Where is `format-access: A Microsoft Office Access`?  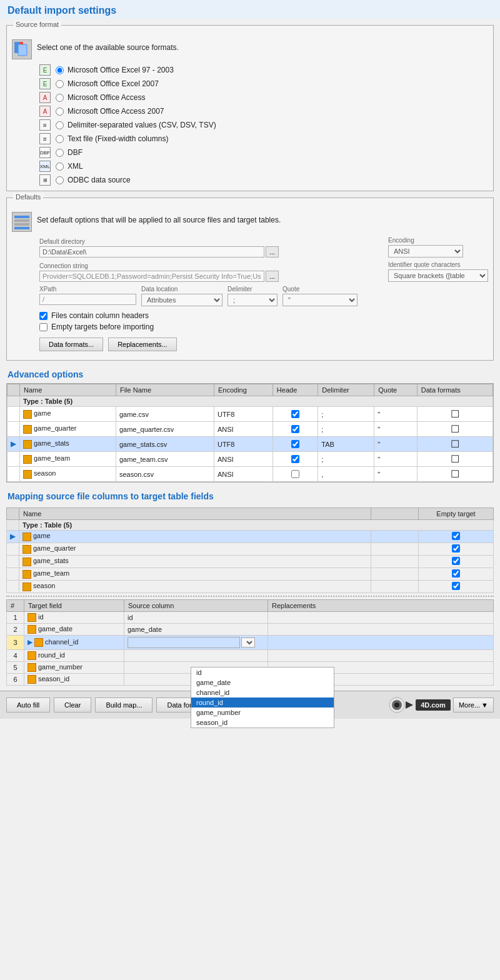 format-access: A Microsoft Office Access is located at coordinates (264, 98).